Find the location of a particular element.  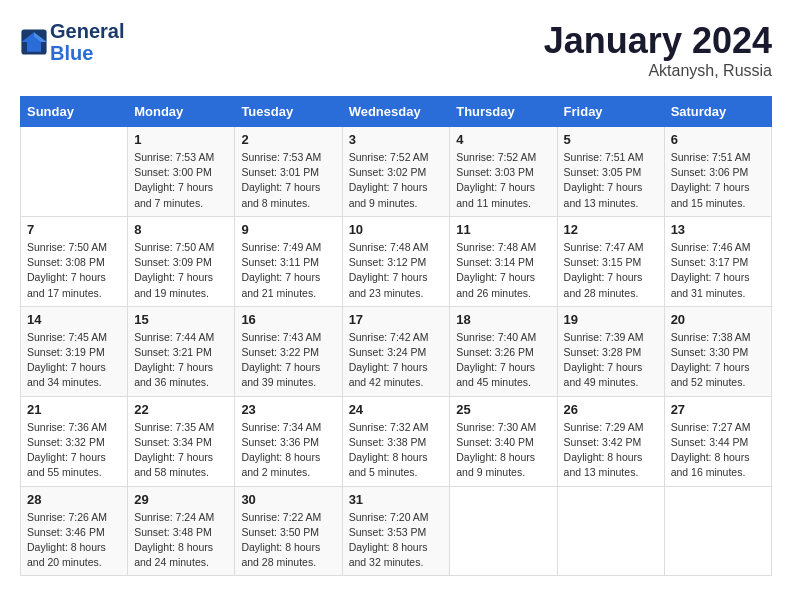

day-info: Sunrise: 7:50 AMSunset: 3:09 PMDaylight:… is located at coordinates (181, 270).